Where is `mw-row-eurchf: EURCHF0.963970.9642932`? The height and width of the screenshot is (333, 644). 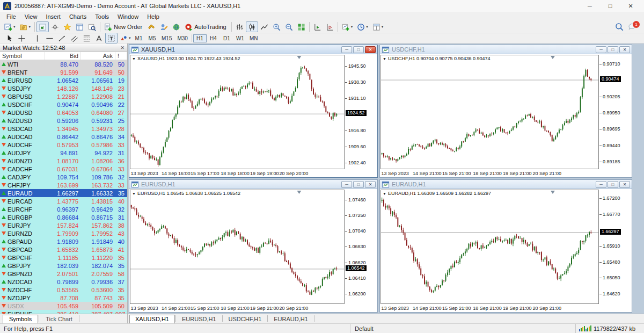
mw-row-eurchf: EURCHF0.963970.9642932 is located at coordinates (63, 209).